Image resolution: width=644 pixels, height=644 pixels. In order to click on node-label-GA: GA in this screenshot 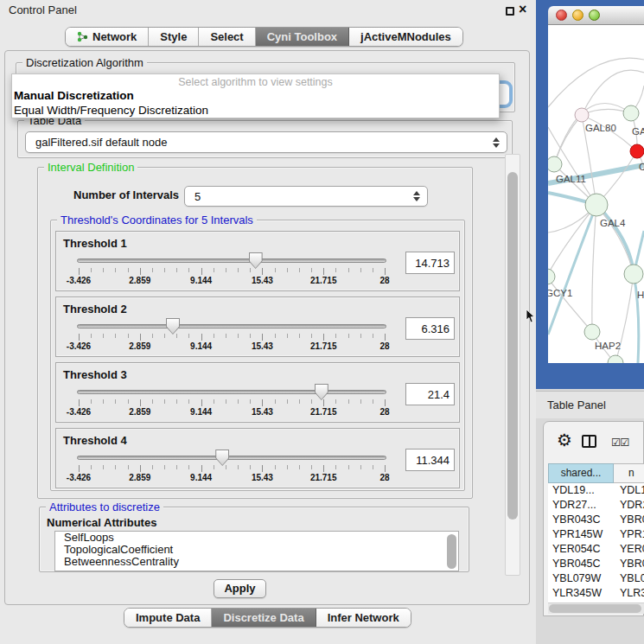, I will do `click(638, 131)`.